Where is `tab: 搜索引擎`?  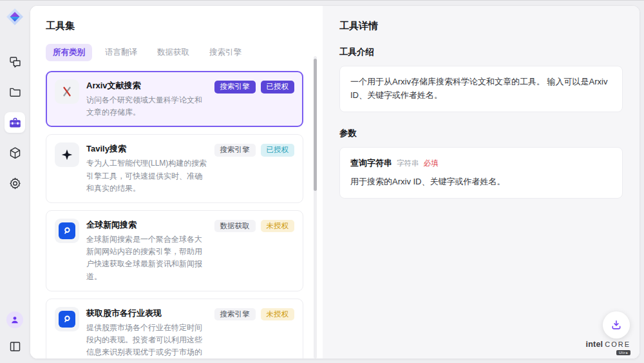
tab: 搜索引擎 is located at coordinates (225, 53).